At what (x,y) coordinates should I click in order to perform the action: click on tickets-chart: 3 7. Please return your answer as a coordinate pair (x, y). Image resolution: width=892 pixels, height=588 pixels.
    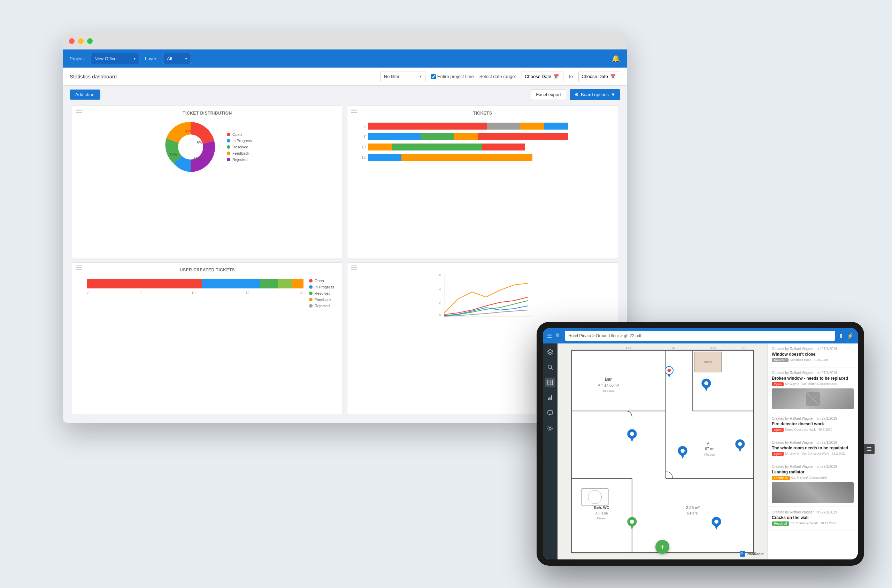
    Looking at the image, I should click on (482, 144).